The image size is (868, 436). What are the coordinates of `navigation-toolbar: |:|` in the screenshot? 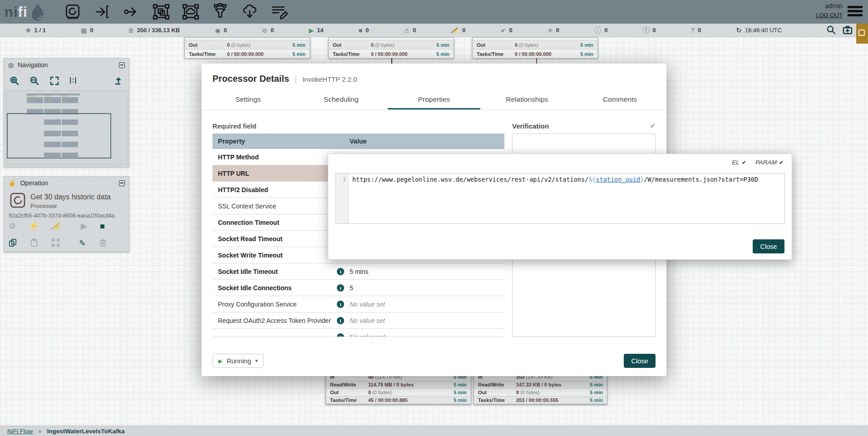 It's located at (66, 79).